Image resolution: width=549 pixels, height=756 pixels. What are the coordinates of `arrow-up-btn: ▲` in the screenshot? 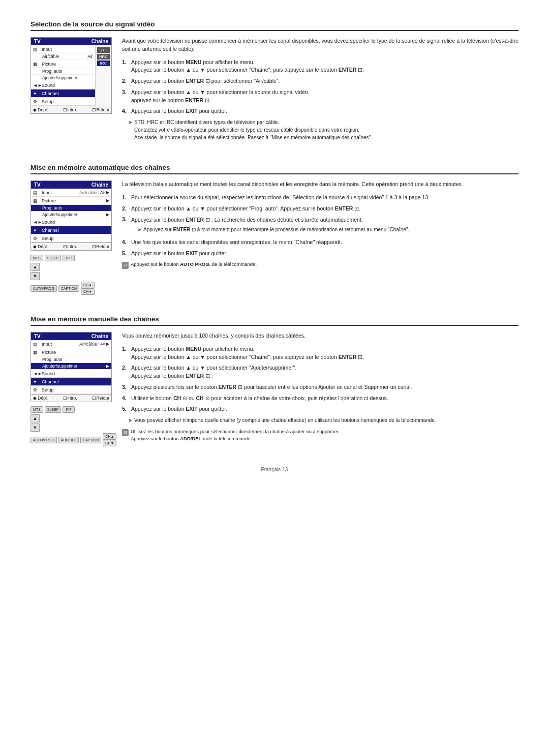 It's located at (35, 267).